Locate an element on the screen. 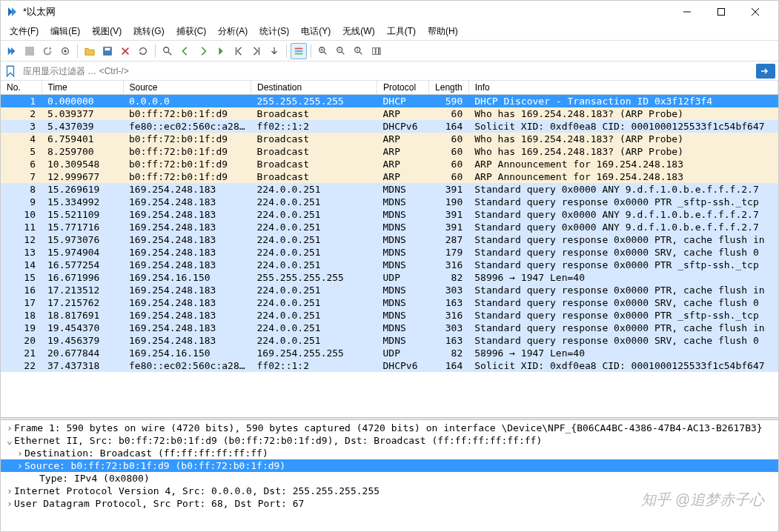 The image size is (779, 532). col-info: Info is located at coordinates (623, 87).